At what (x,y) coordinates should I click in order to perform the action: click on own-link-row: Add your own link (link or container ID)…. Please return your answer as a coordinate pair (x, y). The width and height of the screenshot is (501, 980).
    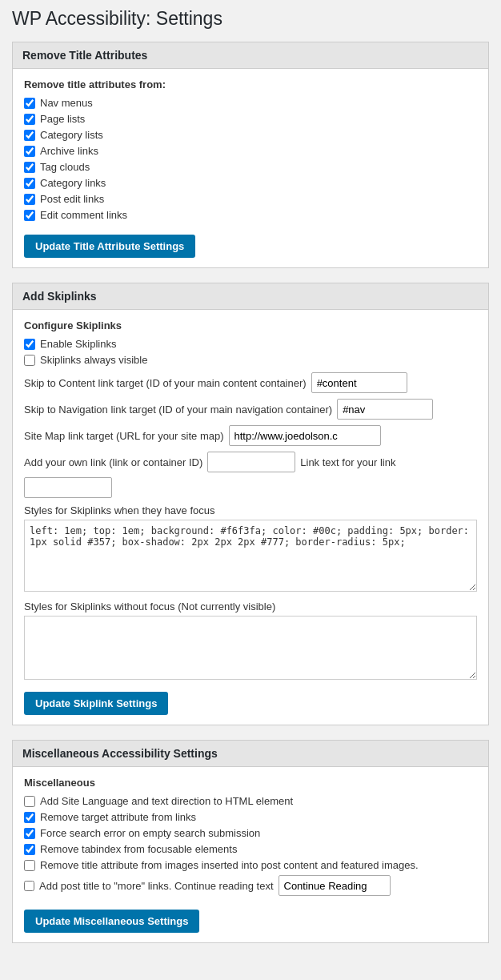
    Looking at the image, I should click on (250, 475).